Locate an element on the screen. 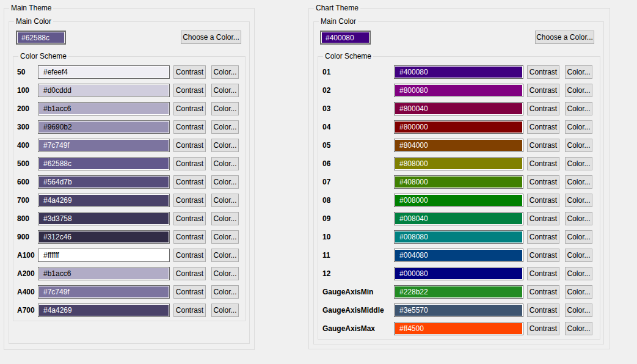 The image size is (637, 364). scheme-key-label: 04 is located at coordinates (358, 127).